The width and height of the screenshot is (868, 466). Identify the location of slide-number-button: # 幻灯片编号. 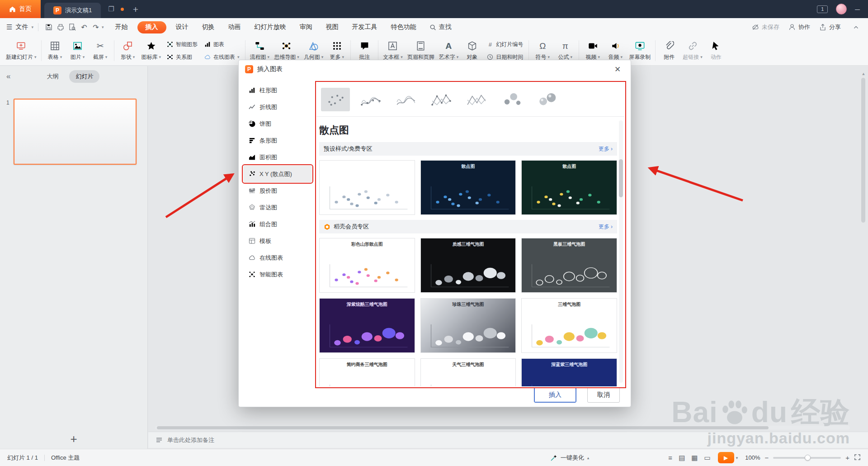
(505, 44).